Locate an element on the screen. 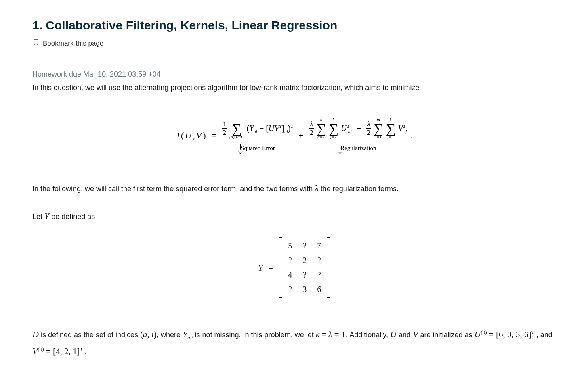  underbrace-squared-error: Squared Error is located at coordinates (258, 148).